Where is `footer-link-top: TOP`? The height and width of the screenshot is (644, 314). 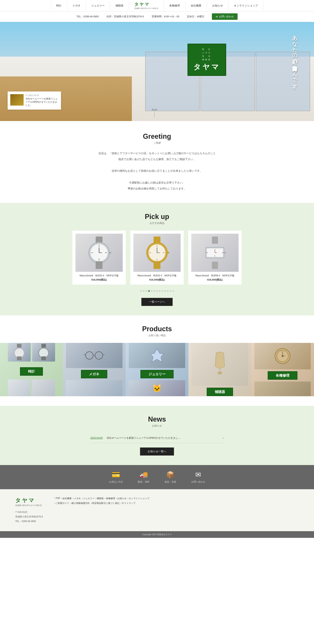 footer-link-top: TOP is located at coordinates (57, 498).